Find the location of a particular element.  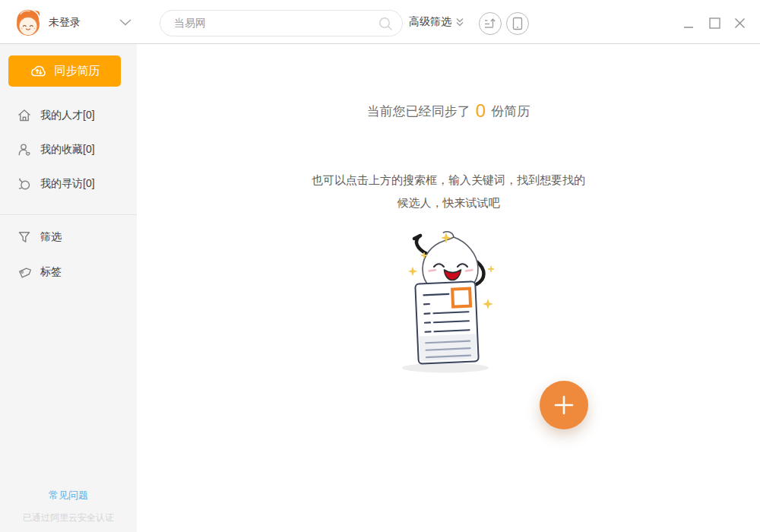

sidebar-item-my-favorites: 我的收藏[0] is located at coordinates (68, 150).